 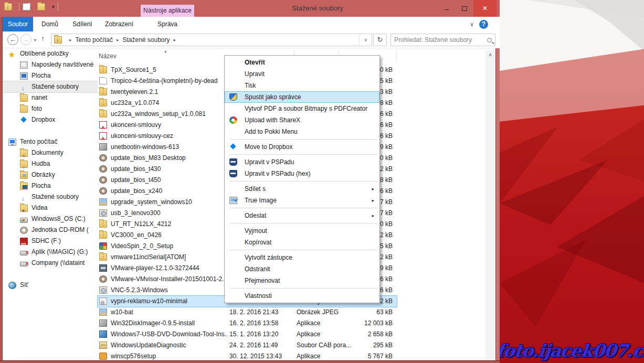 What do you see at coordinates (43, 38) in the screenshot?
I see `up-button: ↑` at bounding box center [43, 38].